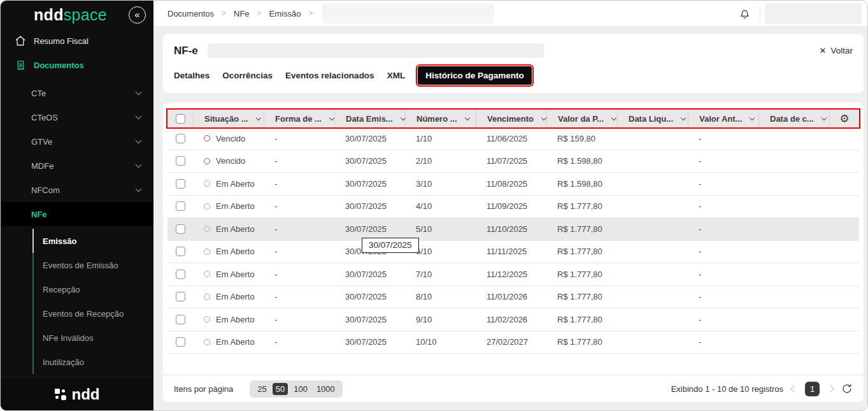  Describe the element at coordinates (77, 214) in the screenshot. I see `sidebar-item-nfe: NFe` at that location.